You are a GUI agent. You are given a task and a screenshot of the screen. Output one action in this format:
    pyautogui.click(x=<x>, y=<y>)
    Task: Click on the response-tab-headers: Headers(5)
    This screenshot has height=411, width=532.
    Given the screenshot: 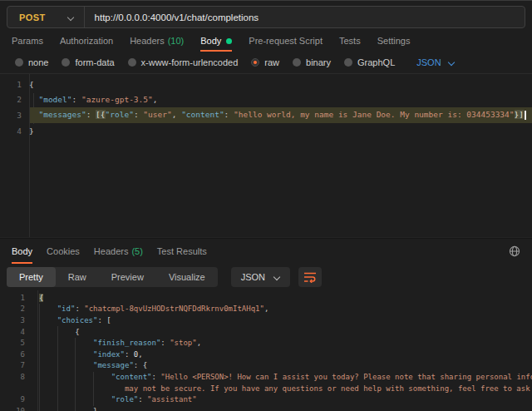 What is the action you would take?
    pyautogui.click(x=118, y=251)
    